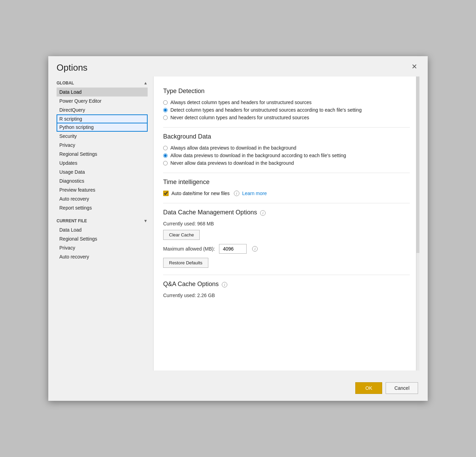  I want to click on qa-cache-title: Q&A Cache Options i, so click(286, 284).